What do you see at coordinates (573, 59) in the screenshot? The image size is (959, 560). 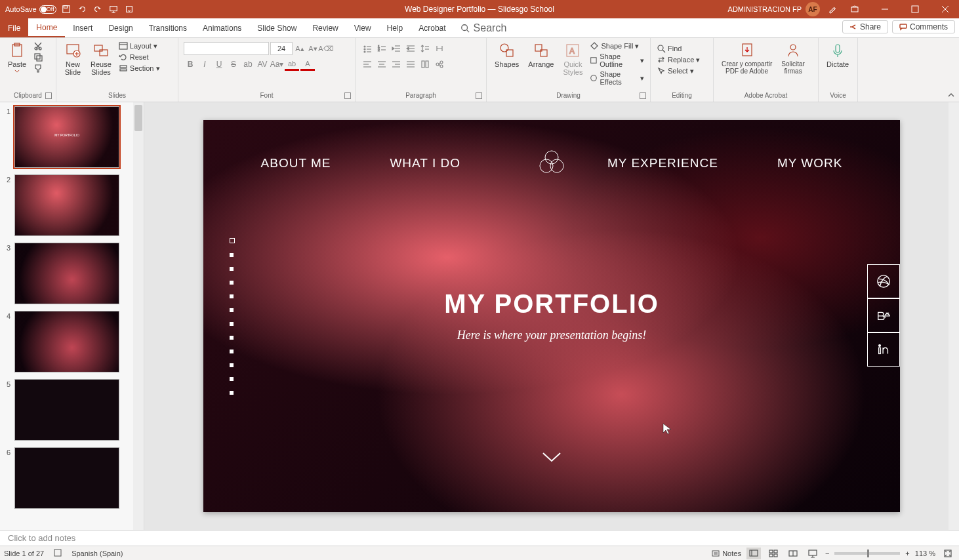 I see `quick-styles-button: AQuick Styles` at bounding box center [573, 59].